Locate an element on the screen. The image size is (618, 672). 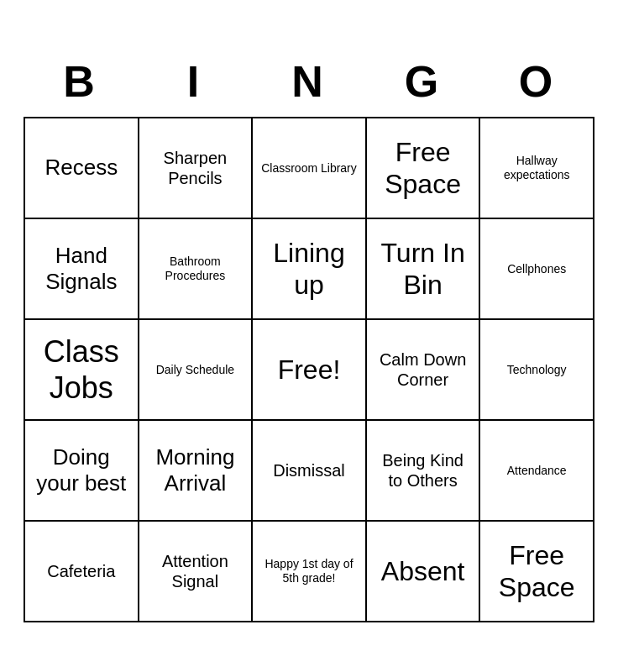
bingo-header: BINGO is located at coordinates (309, 81).